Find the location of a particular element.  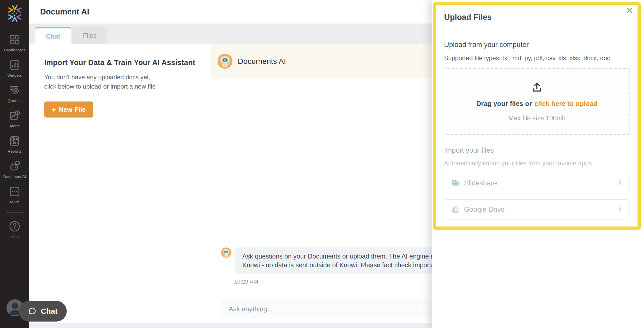

tab-chat-label: Chat is located at coordinates (53, 37).